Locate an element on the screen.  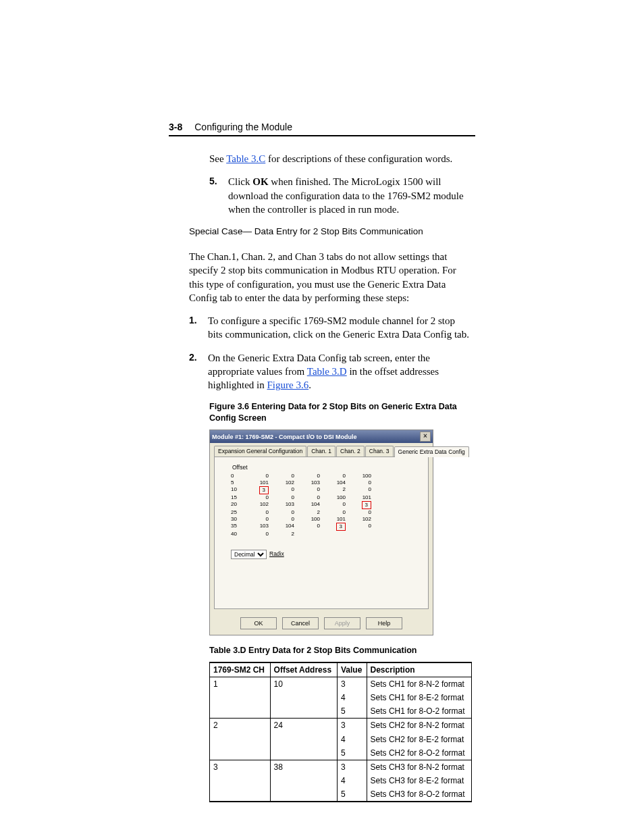
offset-row-label: 0 is located at coordinates (238, 476).